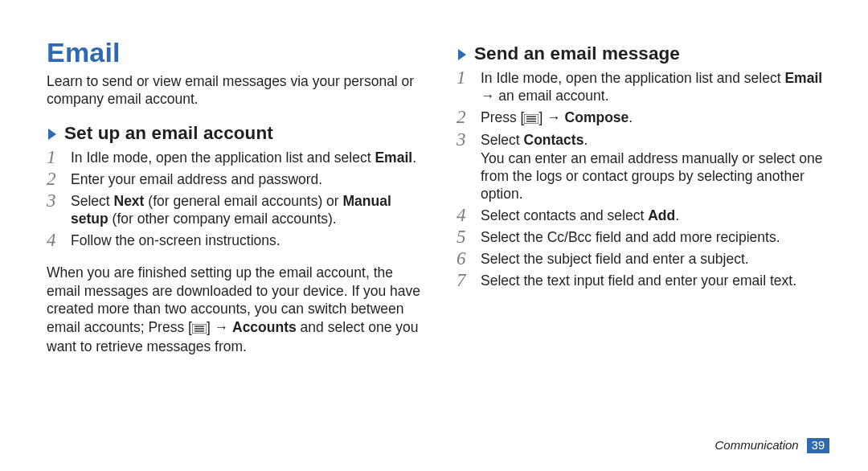 Image resolution: width=868 pixels, height=471 pixels. Describe the element at coordinates (243, 201) in the screenshot. I see `text: (for general email accounts) or` at that location.